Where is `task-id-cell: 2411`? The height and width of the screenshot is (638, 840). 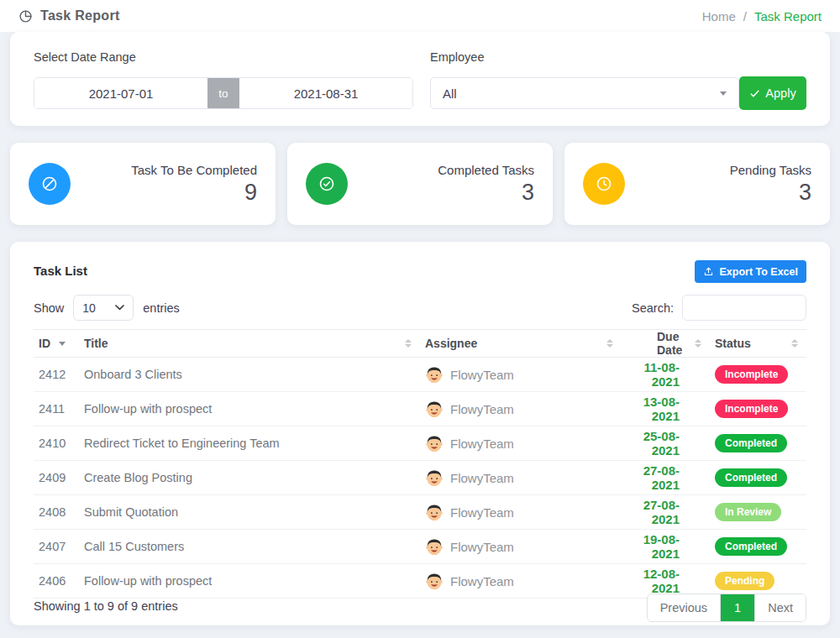 task-id-cell: 2411 is located at coordinates (56, 410).